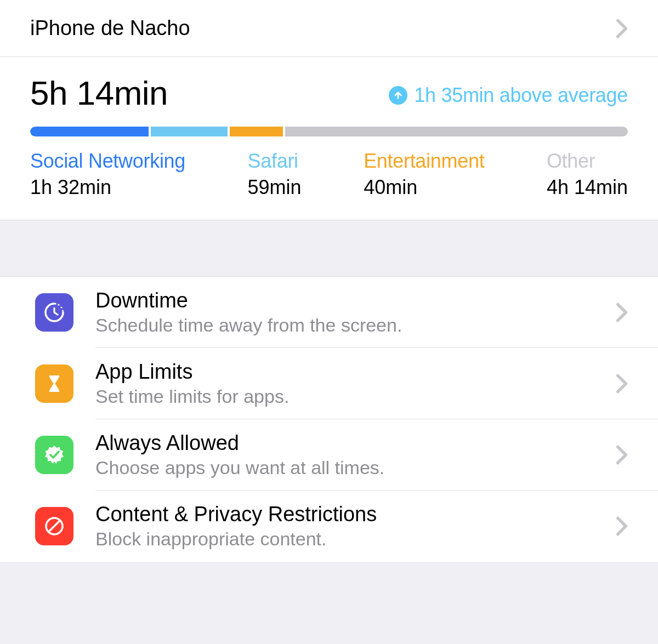 The width and height of the screenshot is (658, 644). I want to click on category-label: Entertainment, so click(424, 161).